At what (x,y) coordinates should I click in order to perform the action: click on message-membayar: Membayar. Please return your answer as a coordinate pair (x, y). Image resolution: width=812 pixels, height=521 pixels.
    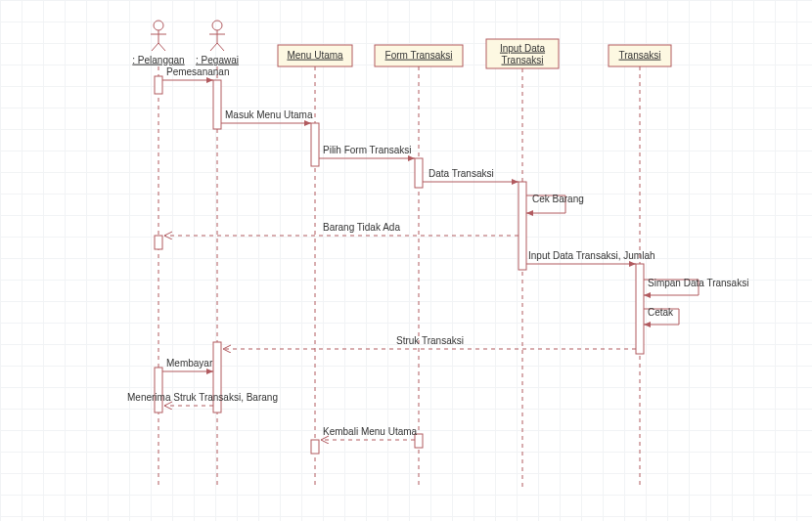
    Looking at the image, I should click on (188, 365).